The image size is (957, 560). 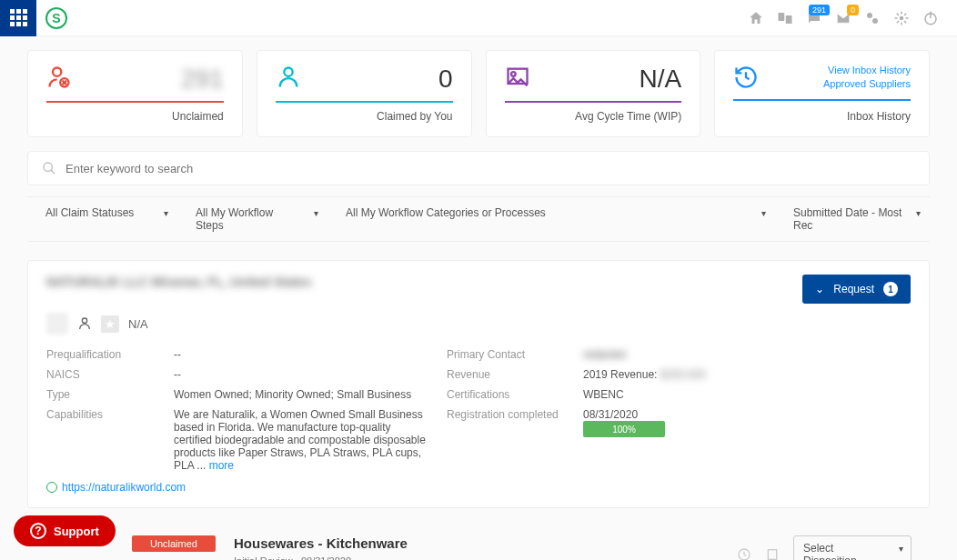 I want to click on filter-claim-status: All Claim Statuses▾, so click(x=102, y=219).